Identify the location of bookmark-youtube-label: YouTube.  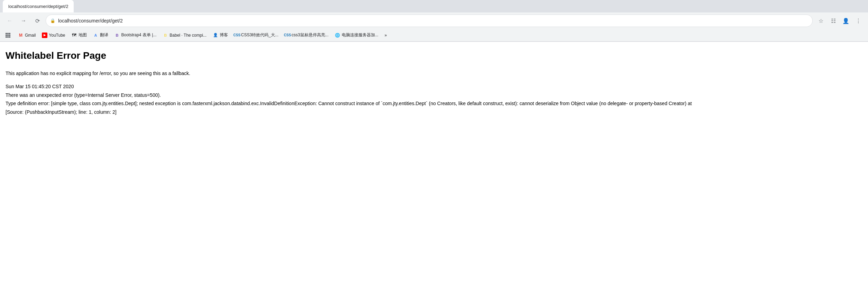
(57, 35).